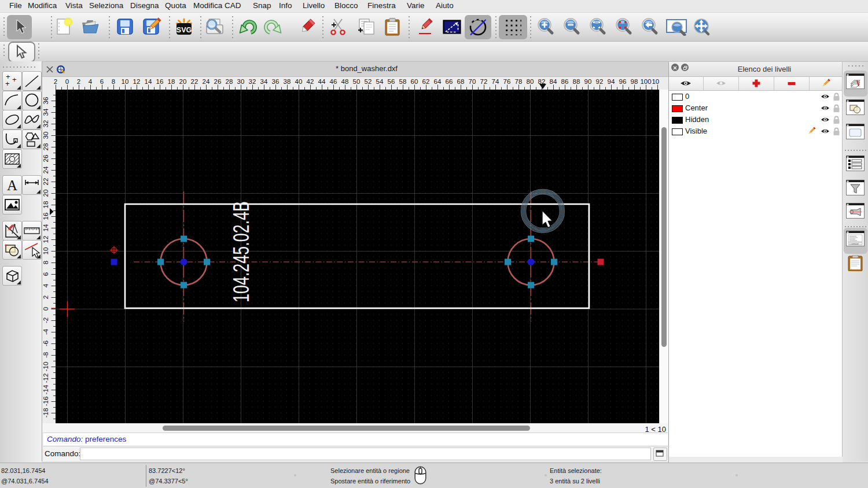  What do you see at coordinates (46, 413) in the screenshot?
I see `svg-text: -18` at bounding box center [46, 413].